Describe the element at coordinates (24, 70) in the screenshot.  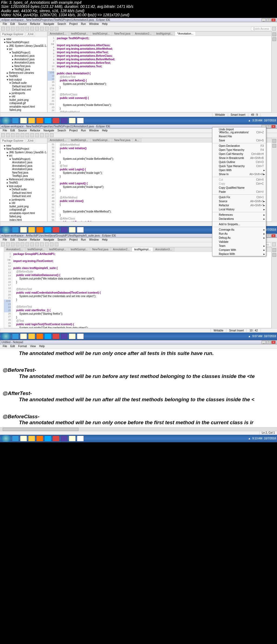
I see `tree-item: ▸TestNg1.java` at that location.